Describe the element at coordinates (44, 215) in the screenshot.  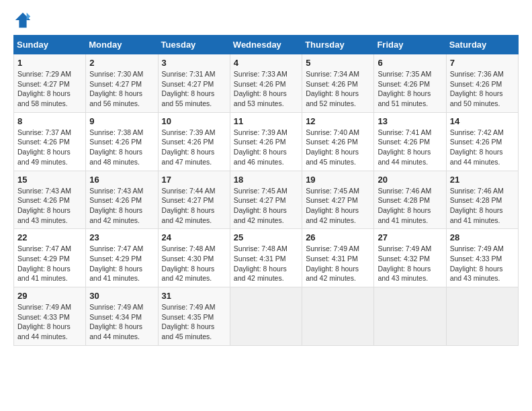
I see `day-daylight: Daylight: 8 hours and 43 minutes.` at that location.